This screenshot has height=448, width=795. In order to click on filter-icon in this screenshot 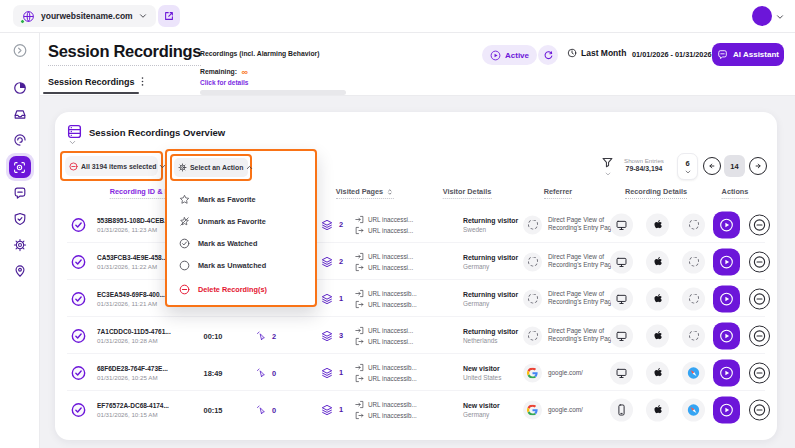, I will do `click(608, 162)`.